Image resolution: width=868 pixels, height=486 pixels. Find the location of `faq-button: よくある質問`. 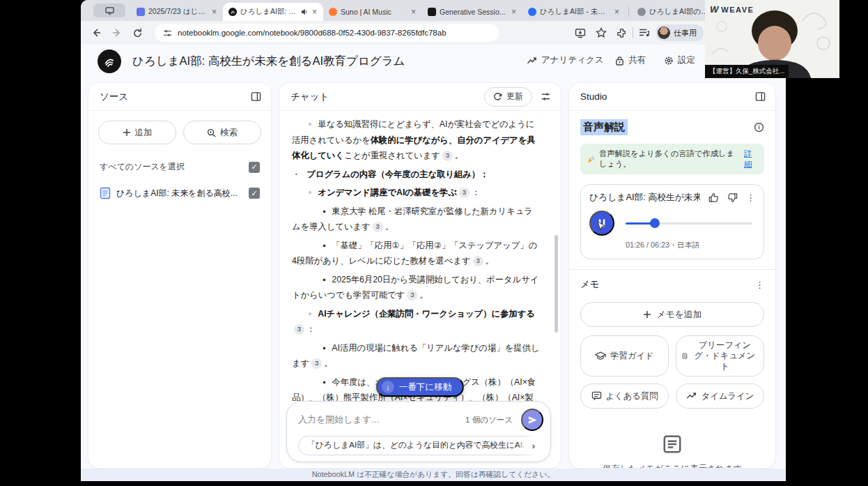

faq-button: よくある質問 is located at coordinates (624, 396).